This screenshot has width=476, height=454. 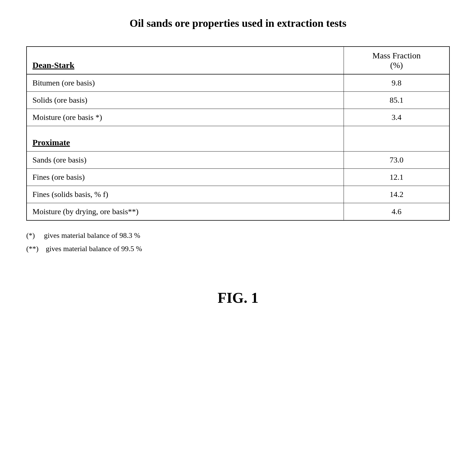 What do you see at coordinates (397, 160) in the screenshot?
I see `row-value: 73.0` at bounding box center [397, 160].